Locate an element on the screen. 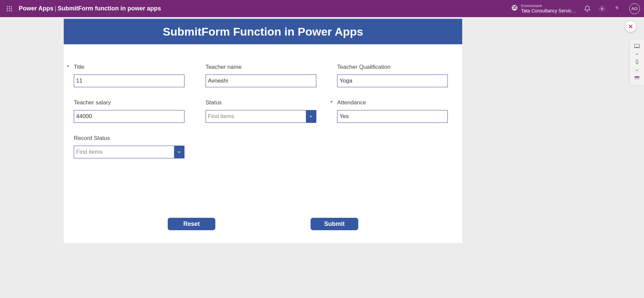 The height and width of the screenshot is (298, 644). globe-icon is located at coordinates (515, 8).